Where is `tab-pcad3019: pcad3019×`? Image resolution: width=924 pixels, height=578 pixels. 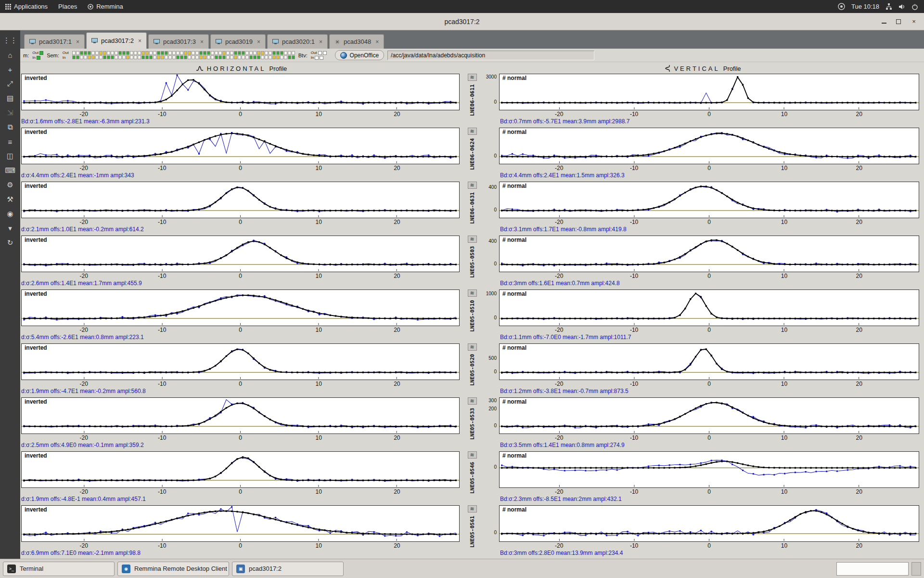
tab-pcad3019: pcad3019× is located at coordinates (238, 41).